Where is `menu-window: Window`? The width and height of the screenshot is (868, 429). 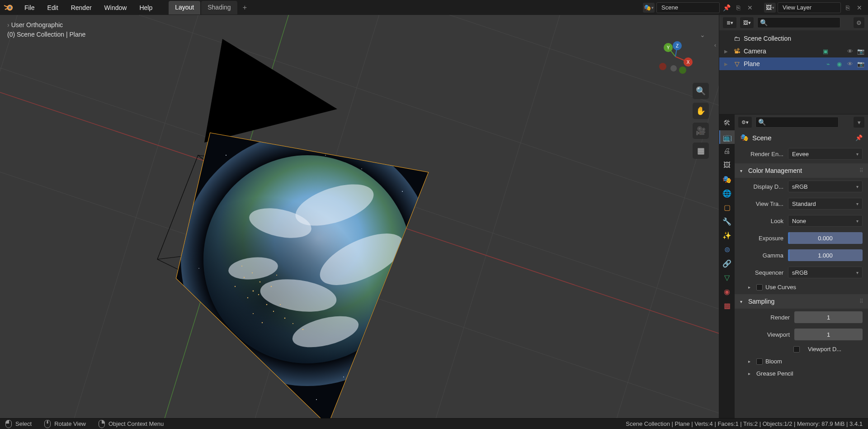 menu-window: Window is located at coordinates (116, 8).